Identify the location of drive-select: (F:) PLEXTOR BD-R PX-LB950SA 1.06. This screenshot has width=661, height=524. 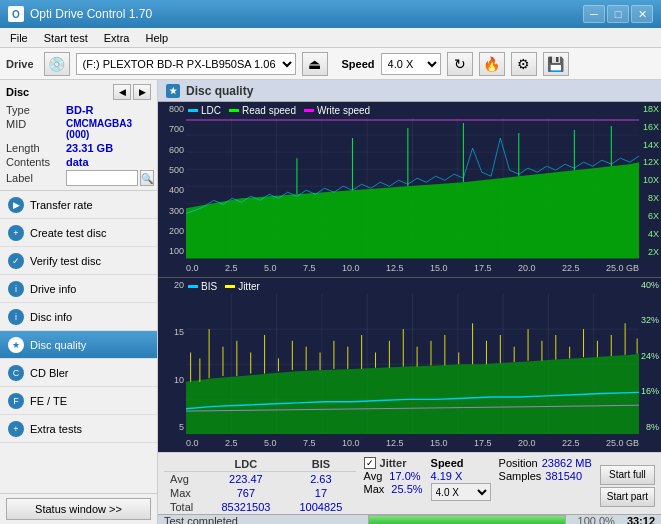
(186, 64).